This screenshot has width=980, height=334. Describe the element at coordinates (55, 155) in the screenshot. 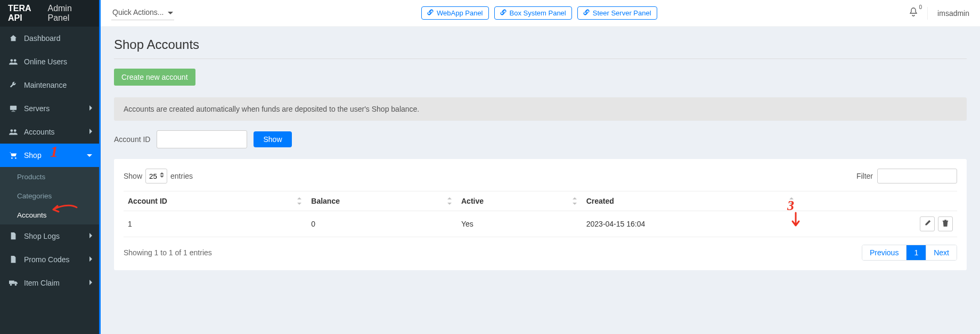

I see `sidebar-item-label: Shop` at that location.